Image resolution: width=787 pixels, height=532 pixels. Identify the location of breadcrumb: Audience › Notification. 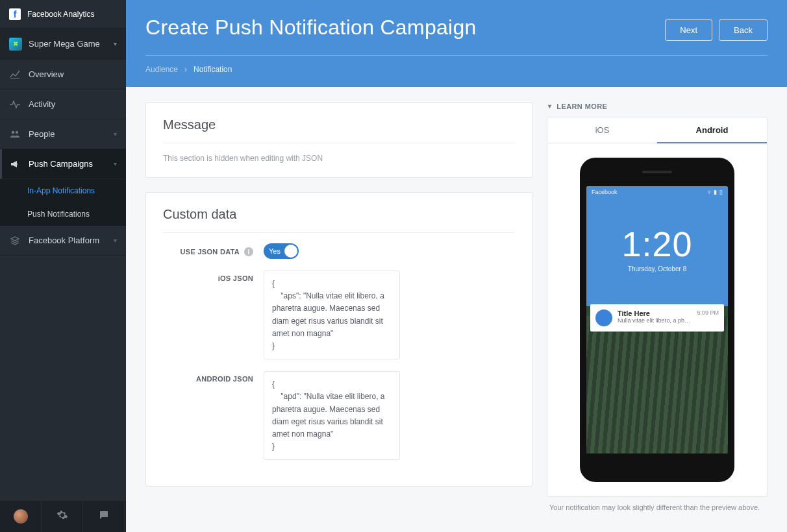
(456, 65).